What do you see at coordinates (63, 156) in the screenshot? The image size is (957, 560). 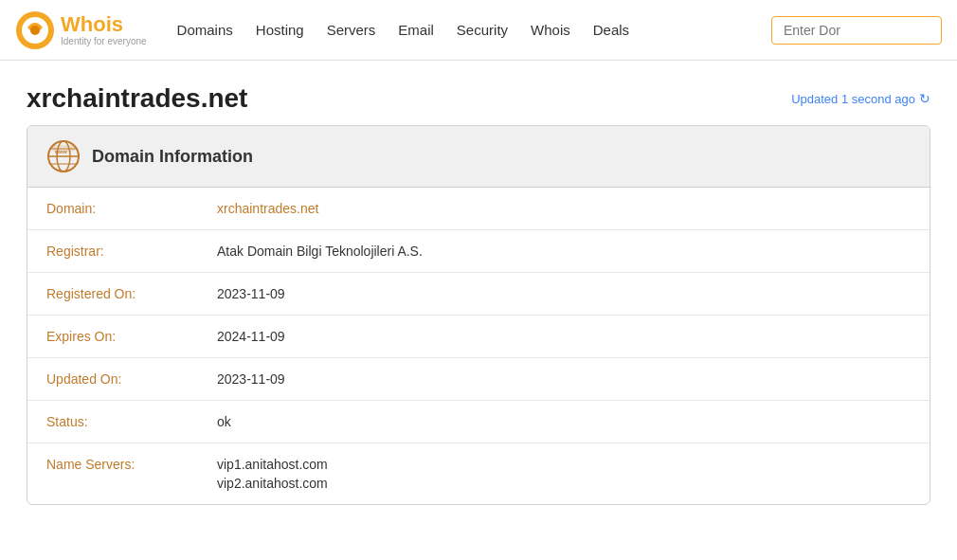 I see `www-icon: www` at bounding box center [63, 156].